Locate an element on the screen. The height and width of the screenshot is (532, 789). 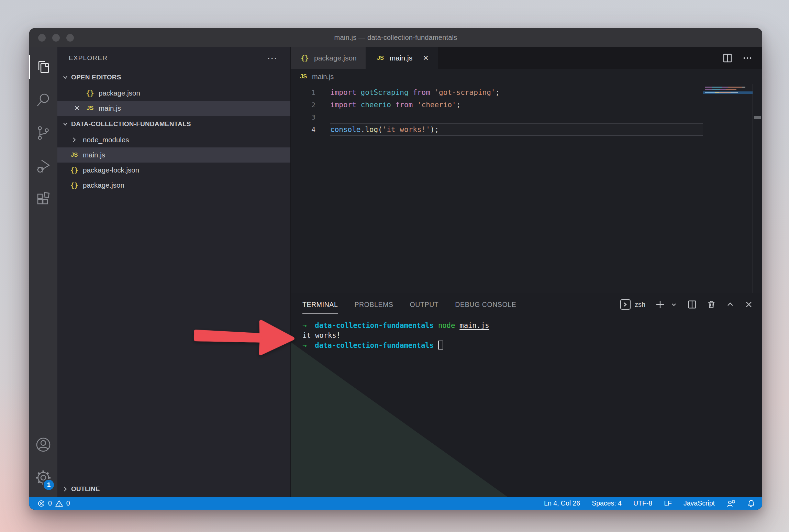
terminal-output: →data-collection-fundamentalsnodemain.js… is located at coordinates (526, 333).